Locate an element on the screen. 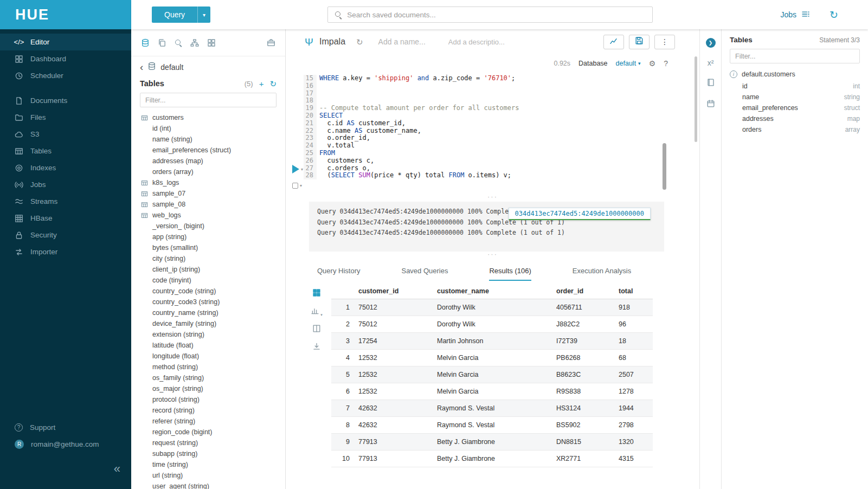 Image resolution: width=868 pixels, height=489 pixels. assist-column-item: referer (string) is located at coordinates (208, 421).